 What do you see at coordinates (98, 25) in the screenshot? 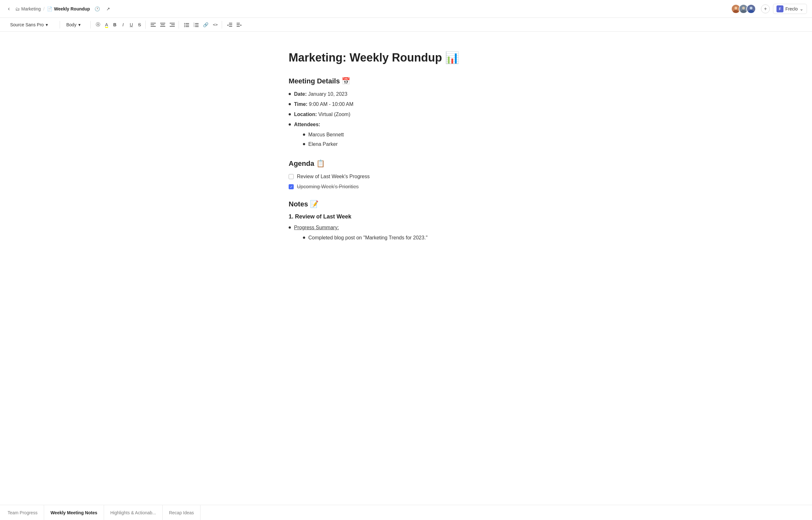
I see `text-color-button: Ⓐ` at bounding box center [98, 25].